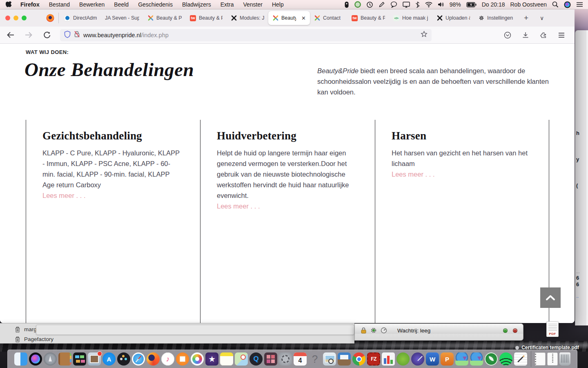 This screenshot has width=588, height=368. Describe the element at coordinates (552, 359) in the screenshot. I see `dock-archivefile-icon` at that location.